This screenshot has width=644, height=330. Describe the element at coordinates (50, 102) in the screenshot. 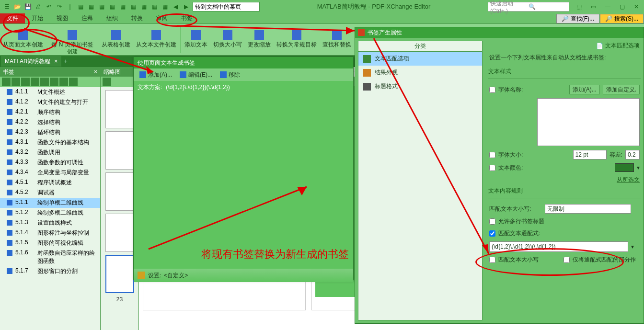

I see `bookmark-item: 4.1.2M文件的建立与打开` at that location.